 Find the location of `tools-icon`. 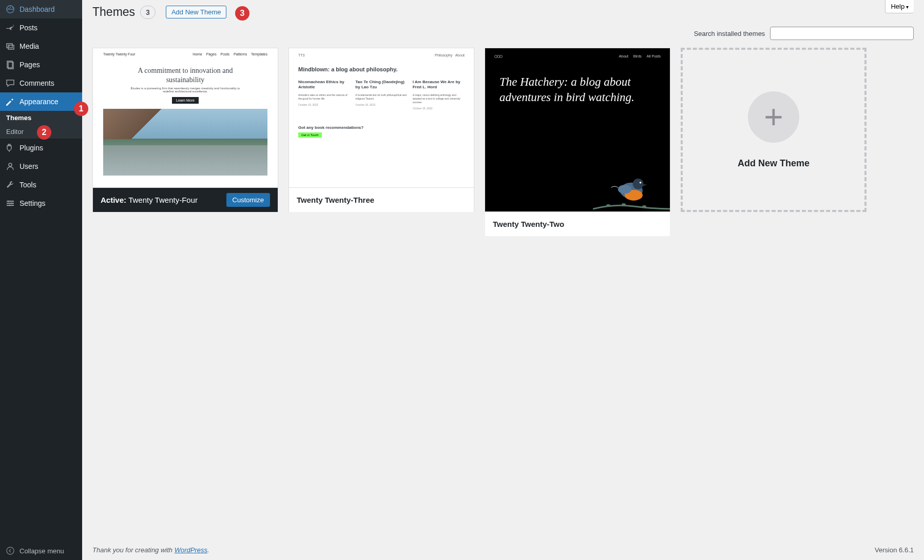

tools-icon is located at coordinates (10, 185).